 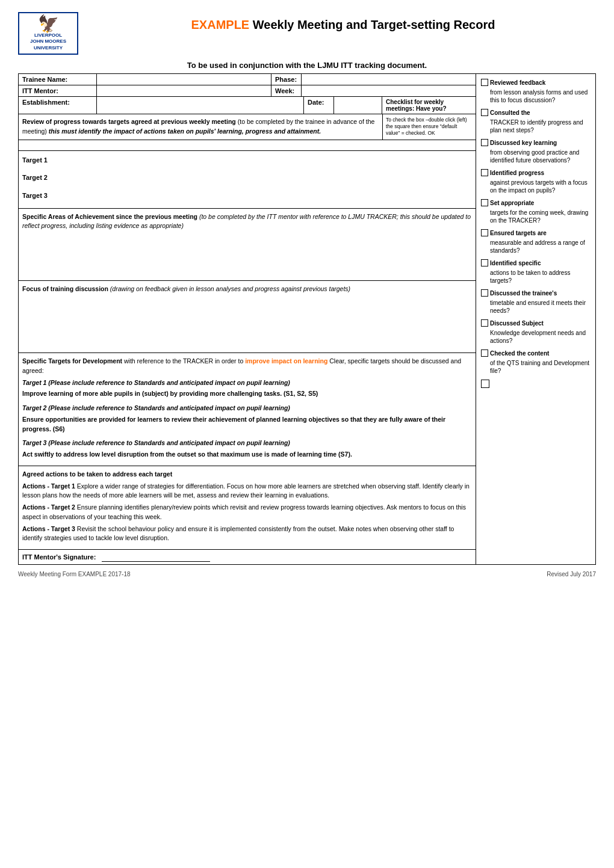 I want to click on checklist-text-1: Reviewed feedback, so click(x=541, y=83).